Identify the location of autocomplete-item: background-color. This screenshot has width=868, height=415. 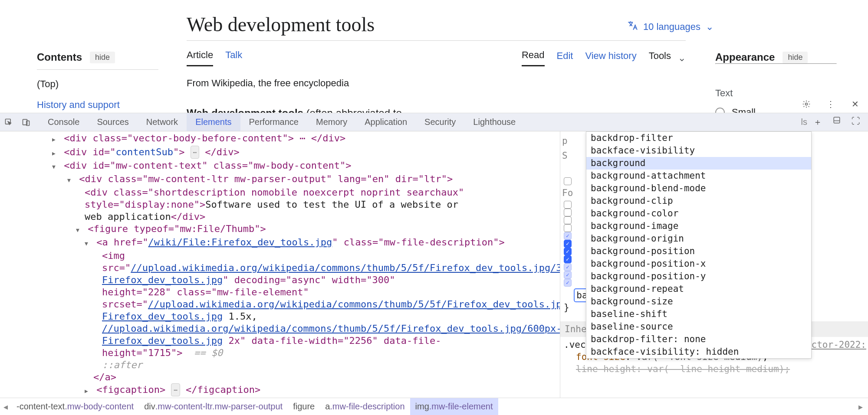
(699, 213).